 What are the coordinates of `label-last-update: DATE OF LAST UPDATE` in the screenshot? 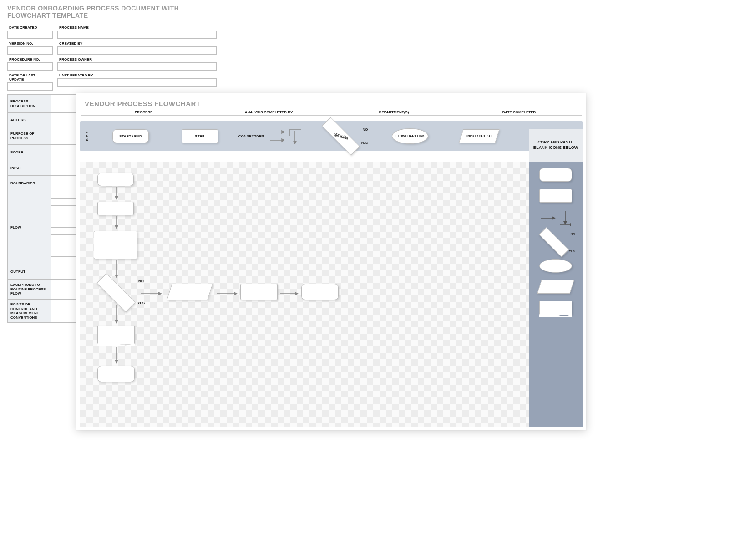 It's located at (30, 77).